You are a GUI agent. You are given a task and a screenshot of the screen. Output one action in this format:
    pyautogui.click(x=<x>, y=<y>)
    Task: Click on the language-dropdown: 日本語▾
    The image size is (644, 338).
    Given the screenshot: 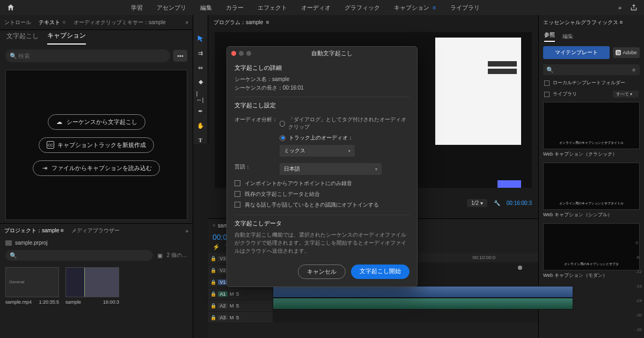 What is the action you would take?
    pyautogui.click(x=331, y=169)
    